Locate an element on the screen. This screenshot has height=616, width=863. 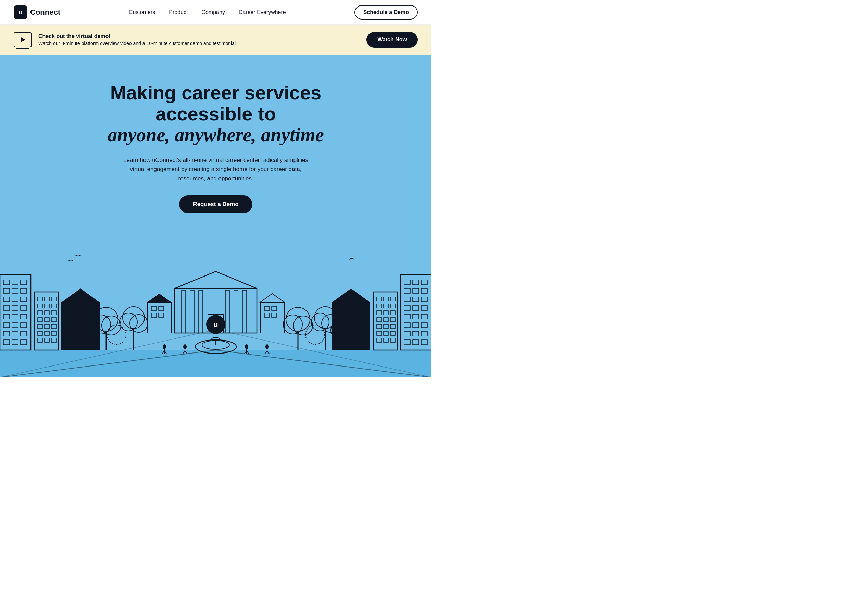
nav-links: Customers Product Company Career Everywh… is located at coordinates (207, 12).